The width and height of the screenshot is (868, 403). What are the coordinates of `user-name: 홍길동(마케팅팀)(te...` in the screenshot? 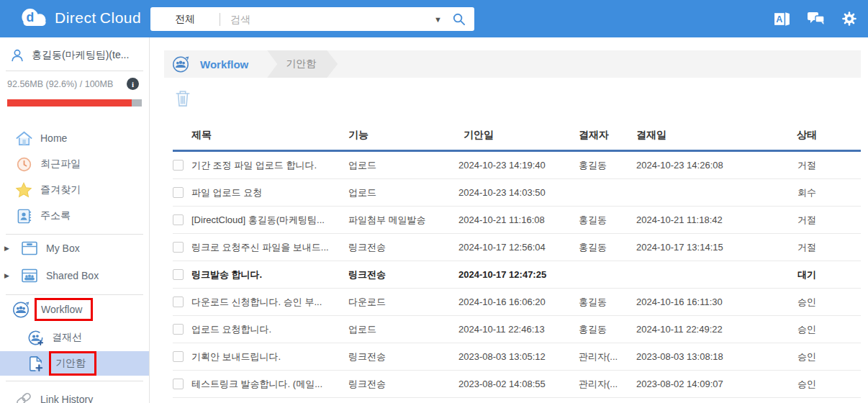 It's located at (81, 55).